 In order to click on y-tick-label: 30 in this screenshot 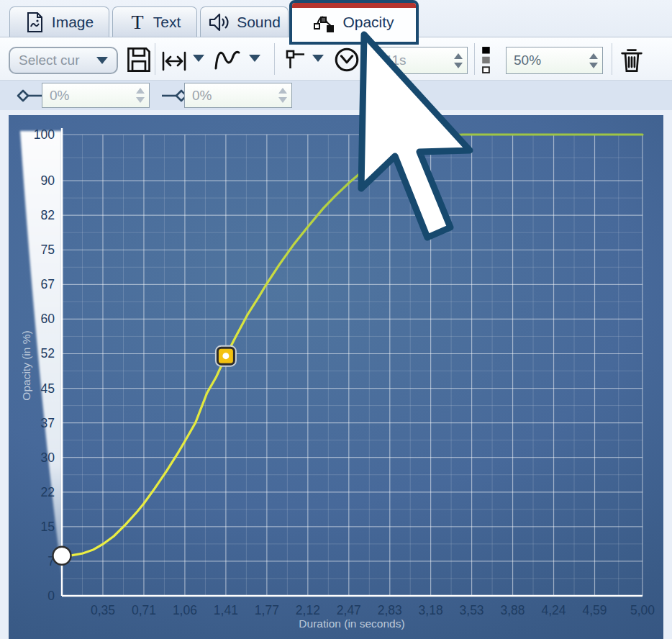, I will do `click(48, 458)`.